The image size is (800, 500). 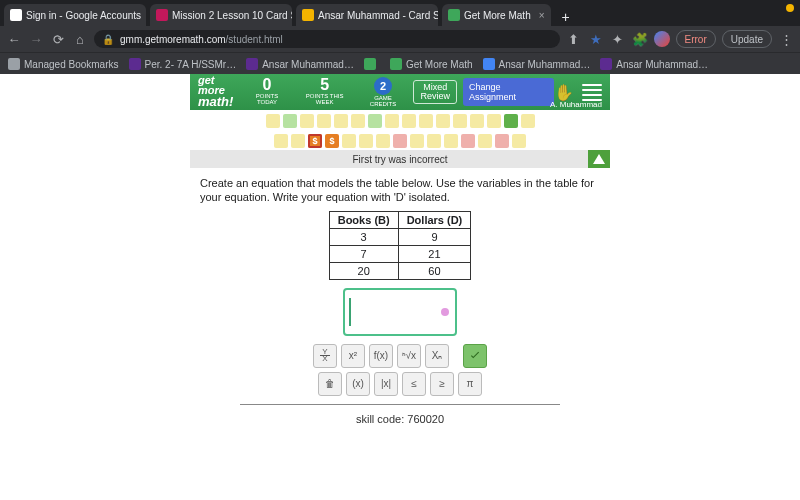 I want to click on update-pill: Update, so click(x=747, y=39).